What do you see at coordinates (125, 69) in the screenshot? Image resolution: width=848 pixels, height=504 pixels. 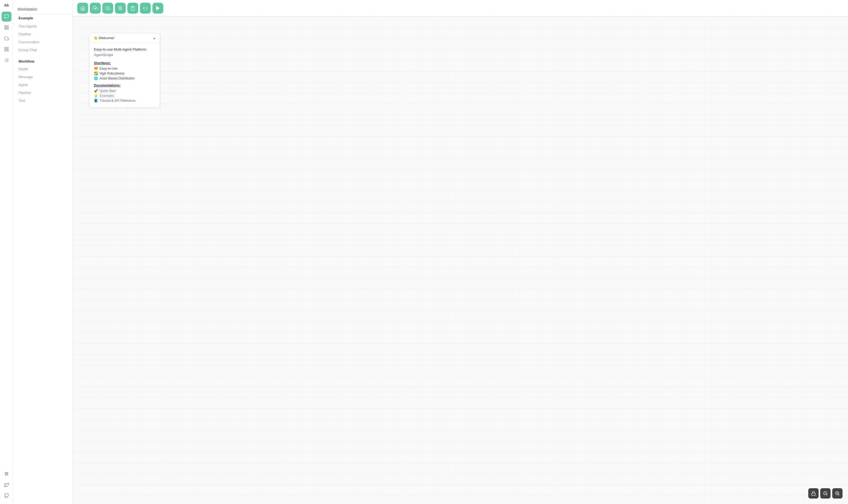 I see `shortkey-easy: 🧡 Easy-to-Use` at bounding box center [125, 69].